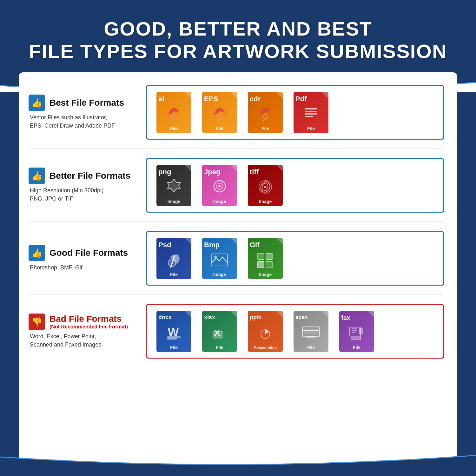 This screenshot has height=476, width=476. Describe the element at coordinates (87, 185) in the screenshot. I see `better-label: 👍 Better File Formats High Resolution (M…` at that location.